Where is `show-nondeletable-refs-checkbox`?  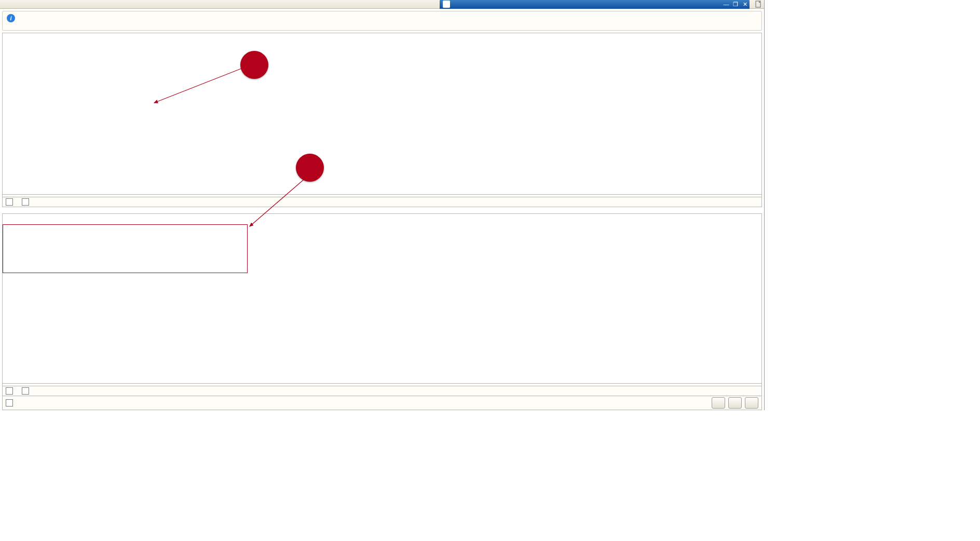
show-nondeletable-refs-checkbox is located at coordinates (9, 391).